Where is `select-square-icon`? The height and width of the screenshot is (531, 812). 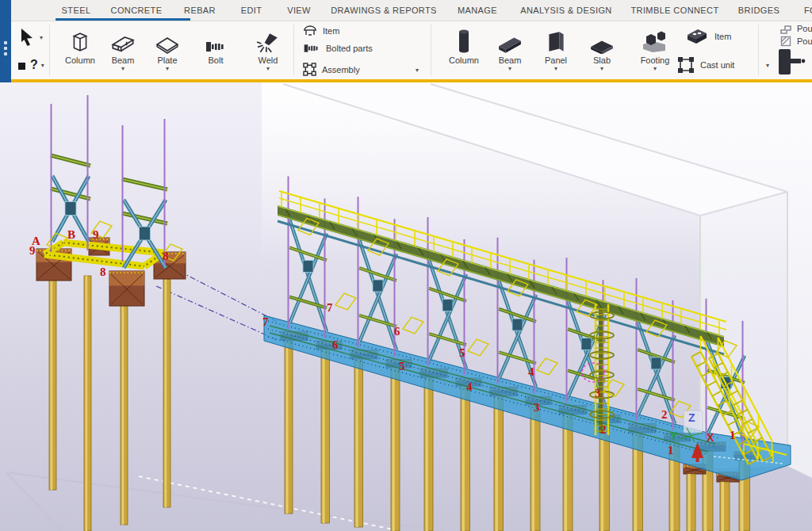 select-square-icon is located at coordinates (22, 65).